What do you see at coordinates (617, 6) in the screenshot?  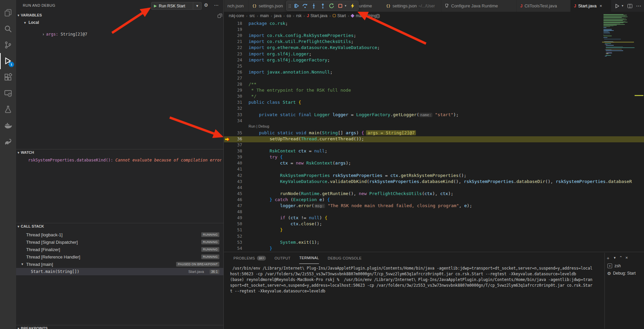 I see `run-java-button` at bounding box center [617, 6].